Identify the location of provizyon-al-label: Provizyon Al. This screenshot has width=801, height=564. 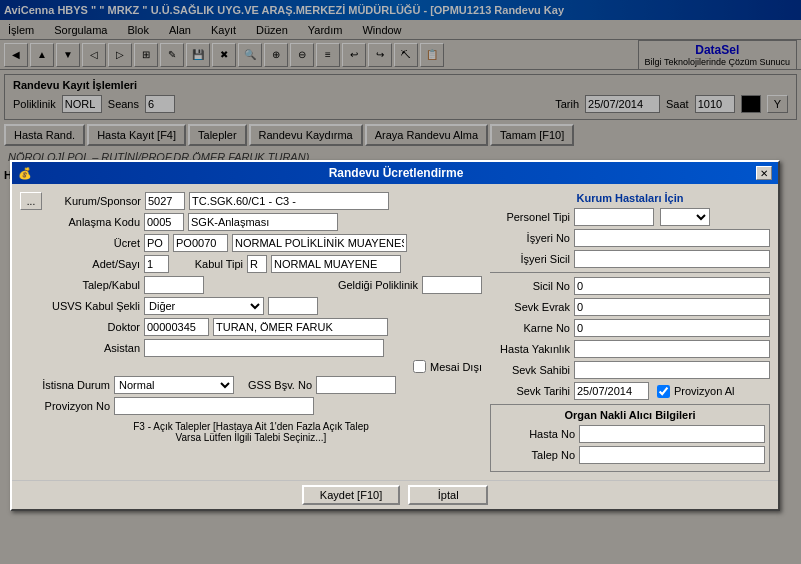
(704, 391).